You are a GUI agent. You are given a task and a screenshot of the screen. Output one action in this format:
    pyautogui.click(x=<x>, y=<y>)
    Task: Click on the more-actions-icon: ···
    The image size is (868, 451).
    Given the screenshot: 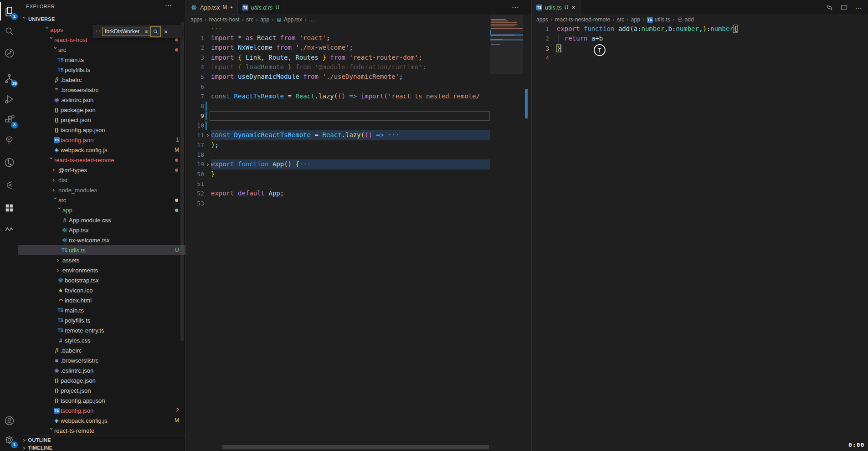 What is the action you would take?
    pyautogui.click(x=515, y=7)
    